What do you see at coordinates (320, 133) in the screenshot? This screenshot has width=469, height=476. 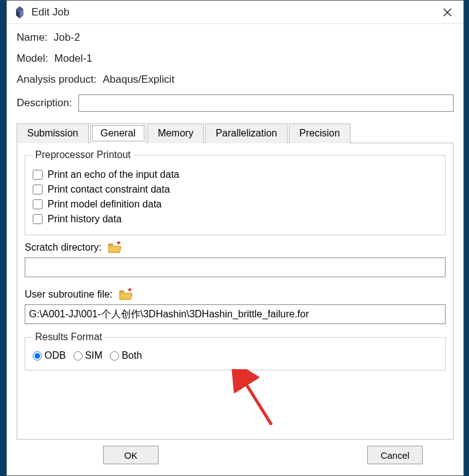 I see `tab-precision: Precision` at bounding box center [320, 133].